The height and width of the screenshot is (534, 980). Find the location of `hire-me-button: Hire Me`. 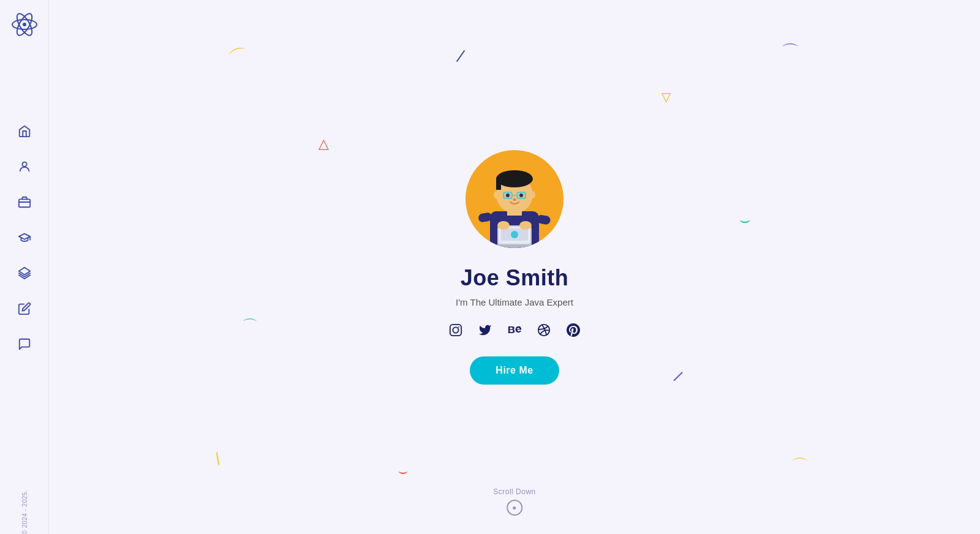

hire-me-button: Hire Me is located at coordinates (514, 370).